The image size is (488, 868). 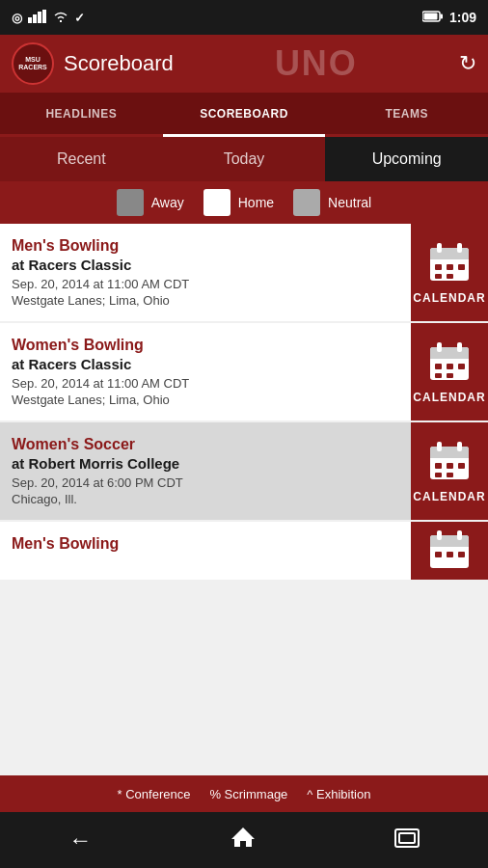 What do you see at coordinates (205, 272) in the screenshot?
I see `event-details: Men's Bowling at Racers Classic Sep. 20,…` at bounding box center [205, 272].